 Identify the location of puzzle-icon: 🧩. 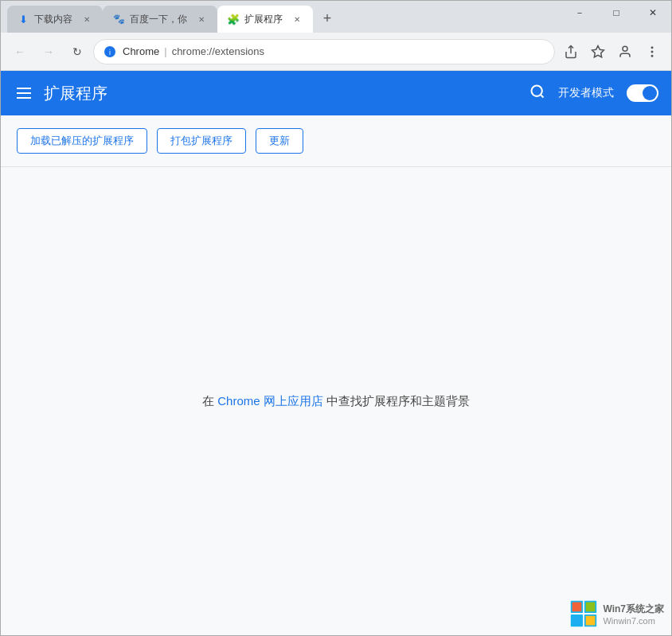
(233, 19).